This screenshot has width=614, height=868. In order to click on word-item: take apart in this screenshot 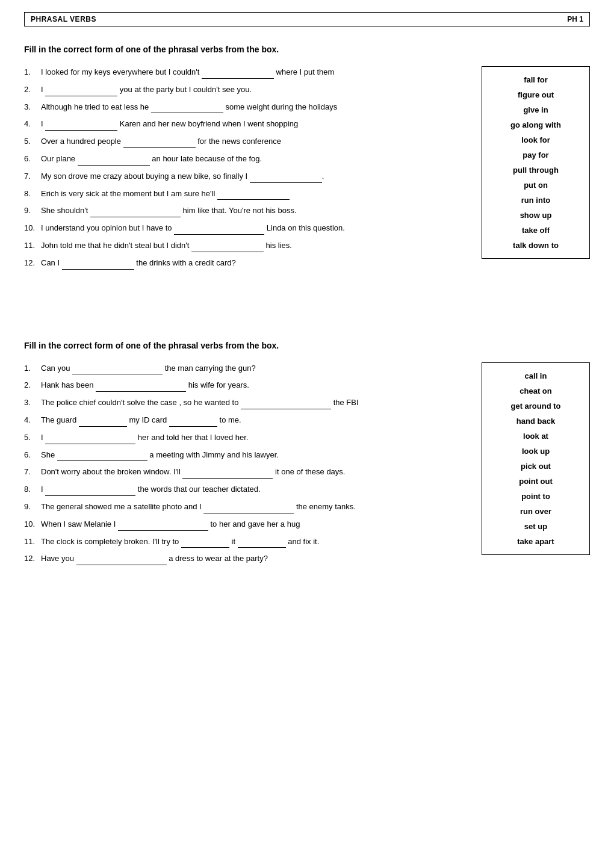, I will do `click(536, 542)`.